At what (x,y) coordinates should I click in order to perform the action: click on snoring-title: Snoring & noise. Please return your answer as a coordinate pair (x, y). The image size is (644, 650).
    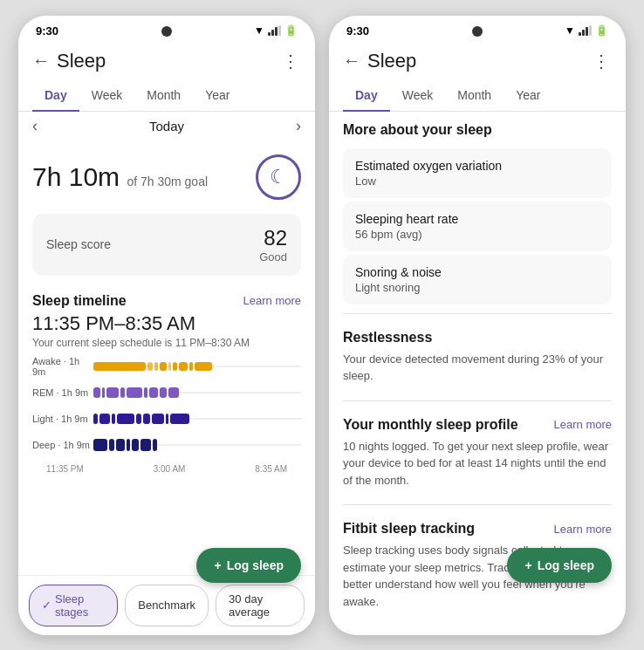
    Looking at the image, I should click on (477, 272).